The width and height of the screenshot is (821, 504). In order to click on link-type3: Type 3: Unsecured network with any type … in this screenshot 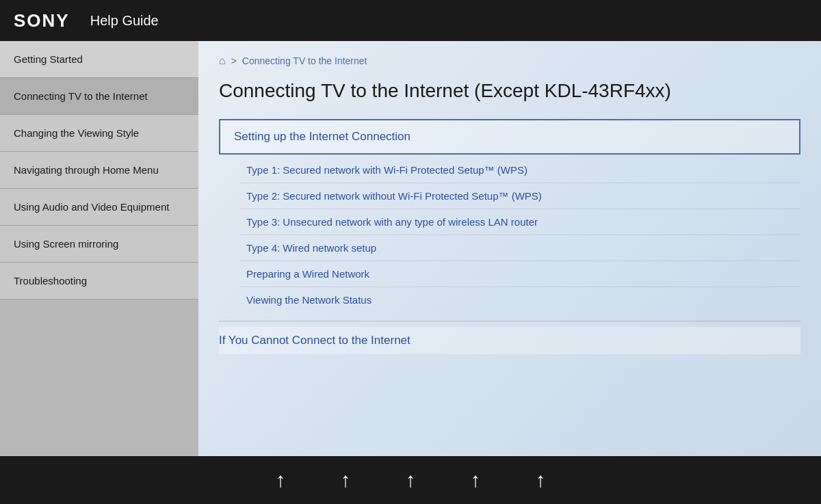, I will do `click(520, 222)`.